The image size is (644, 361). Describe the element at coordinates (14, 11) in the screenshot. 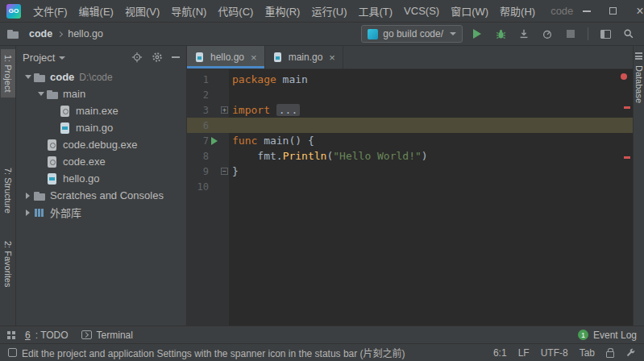

I see `app-icon: GO` at that location.